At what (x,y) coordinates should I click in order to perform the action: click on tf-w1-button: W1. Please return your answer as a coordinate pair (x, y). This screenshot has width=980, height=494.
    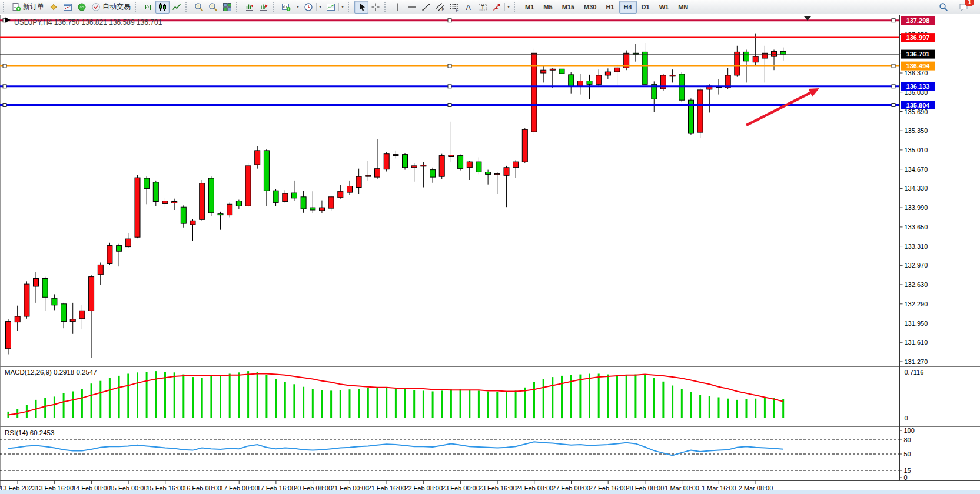
    Looking at the image, I should click on (664, 7).